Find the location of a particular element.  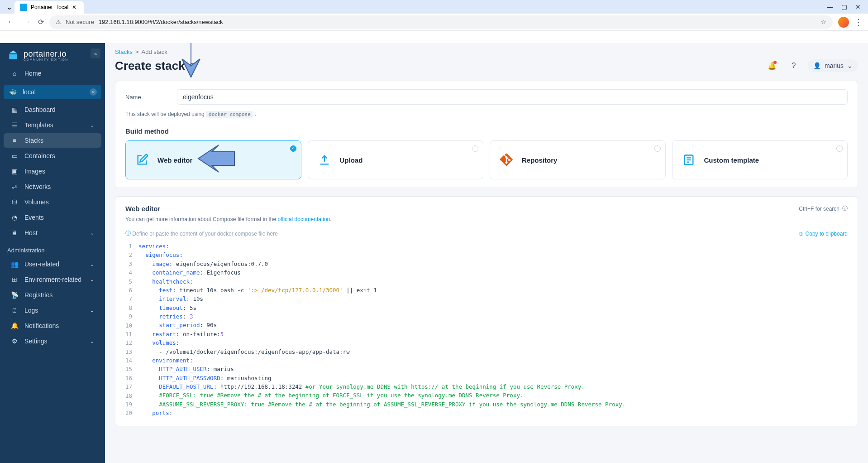

line-gutter: 1234567891011121314151617181920 is located at coordinates (132, 330).